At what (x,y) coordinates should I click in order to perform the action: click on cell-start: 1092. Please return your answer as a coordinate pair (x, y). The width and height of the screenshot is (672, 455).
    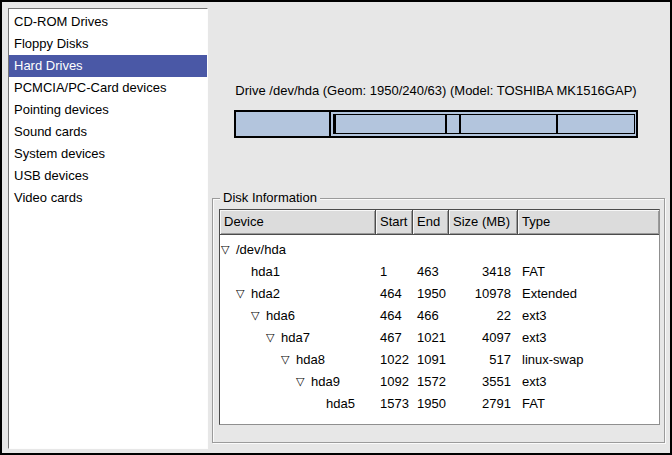
    Looking at the image, I should click on (394, 382).